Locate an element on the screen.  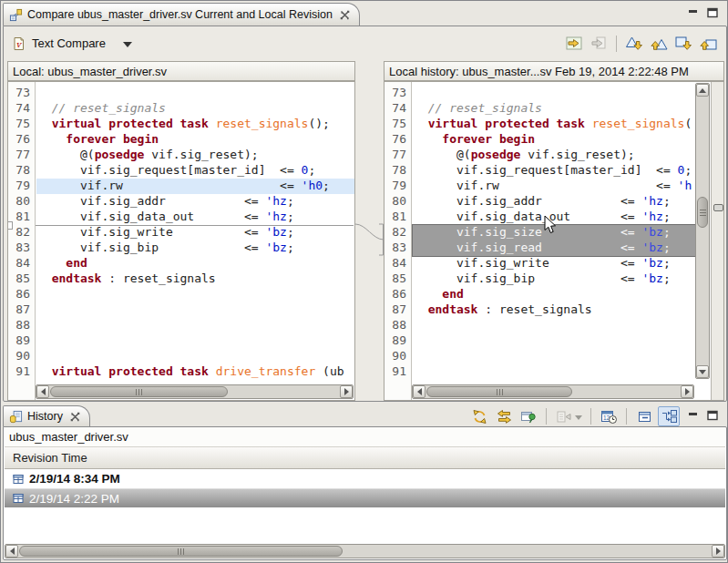
code-line-81: vif.sig_data_out <= 'hz; is located at coordinates (196, 217).